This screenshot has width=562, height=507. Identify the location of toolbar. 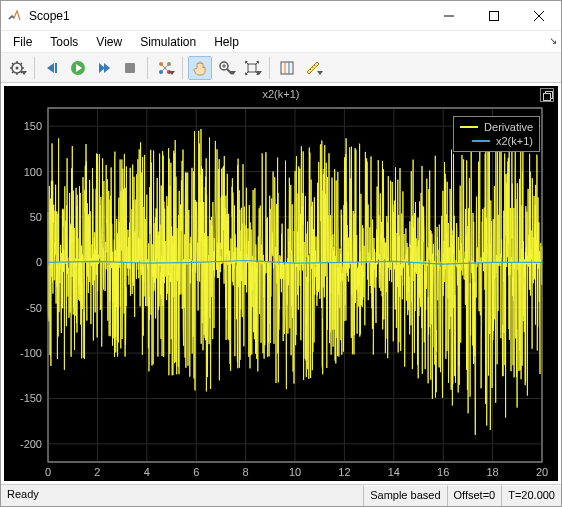
(281, 68).